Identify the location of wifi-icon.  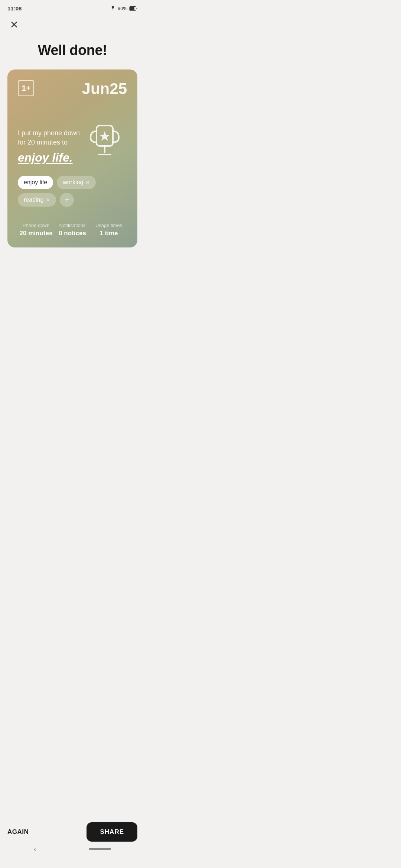
(113, 9).